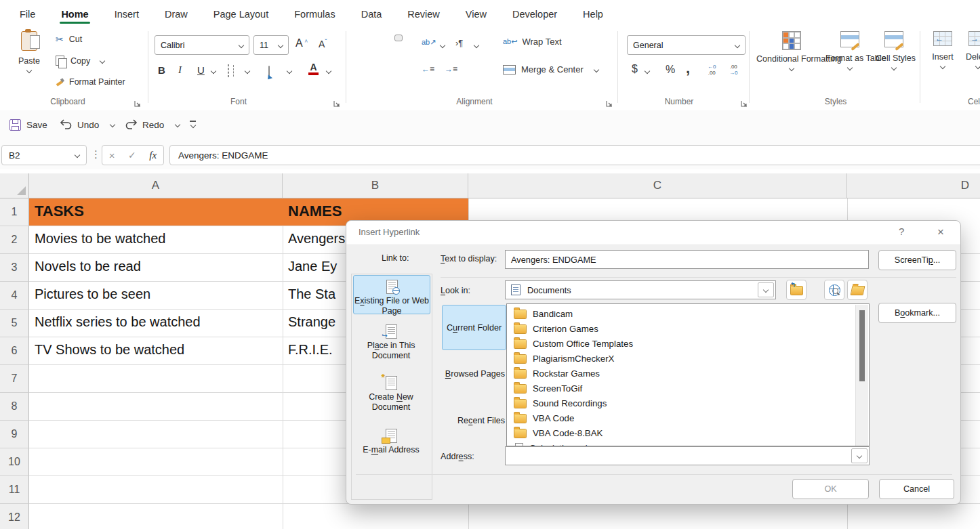 Image resolution: width=980 pixels, height=529 pixels. I want to click on file-list-item: Custom Office Templates, so click(688, 343).